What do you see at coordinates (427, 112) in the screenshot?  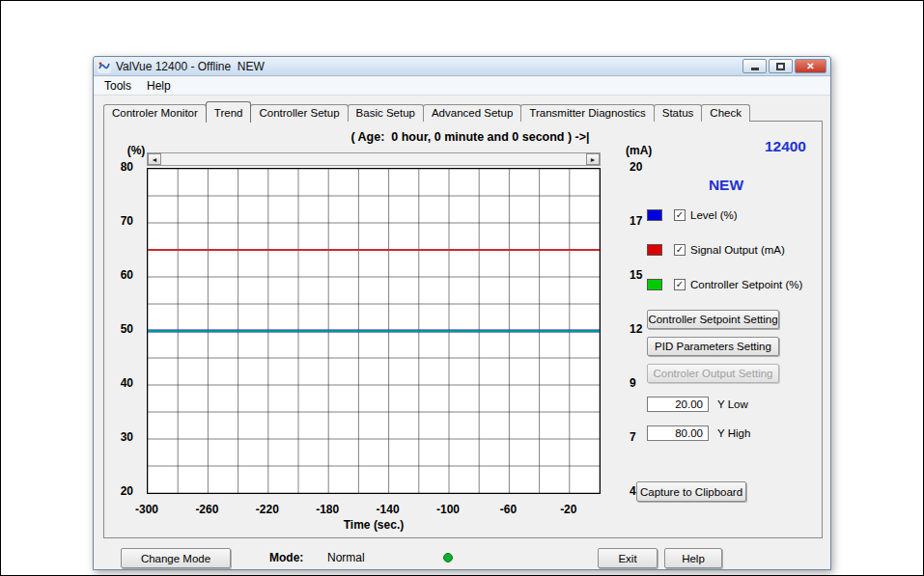 I see `tab-strip: Controler Monitor Trend Controller Setup…` at bounding box center [427, 112].